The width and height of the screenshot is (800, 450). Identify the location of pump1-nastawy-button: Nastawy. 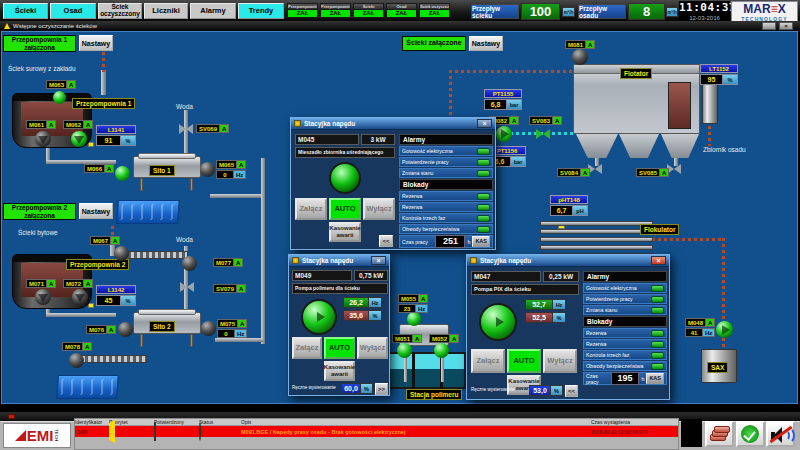
(96, 43).